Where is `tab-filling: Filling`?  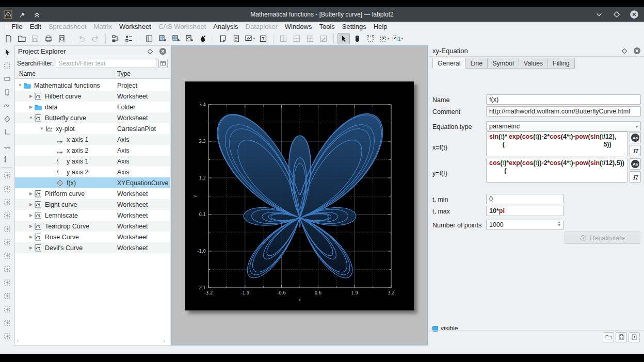 tab-filling: Filling is located at coordinates (561, 63).